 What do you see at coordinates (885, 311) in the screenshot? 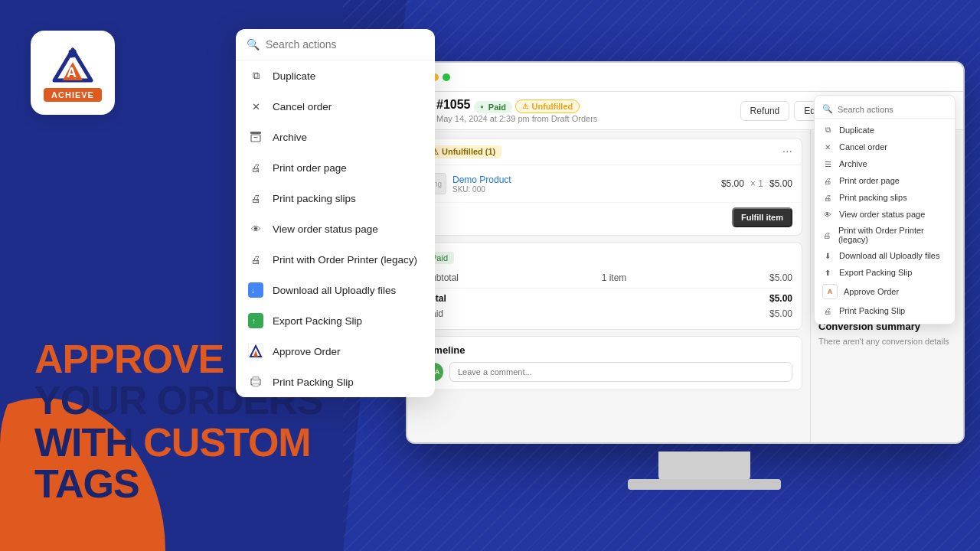
I see `small-menu-item-print-slip: 🖨 Print Packing Slip` at bounding box center [885, 311].